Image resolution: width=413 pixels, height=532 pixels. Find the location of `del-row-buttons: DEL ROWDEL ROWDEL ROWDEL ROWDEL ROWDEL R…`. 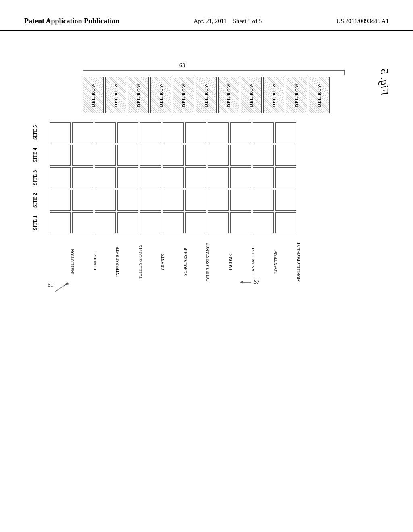

del-row-buttons: DEL ROWDEL ROWDEL ROWDEL ROWDEL ROWDEL R… is located at coordinates (206, 95).